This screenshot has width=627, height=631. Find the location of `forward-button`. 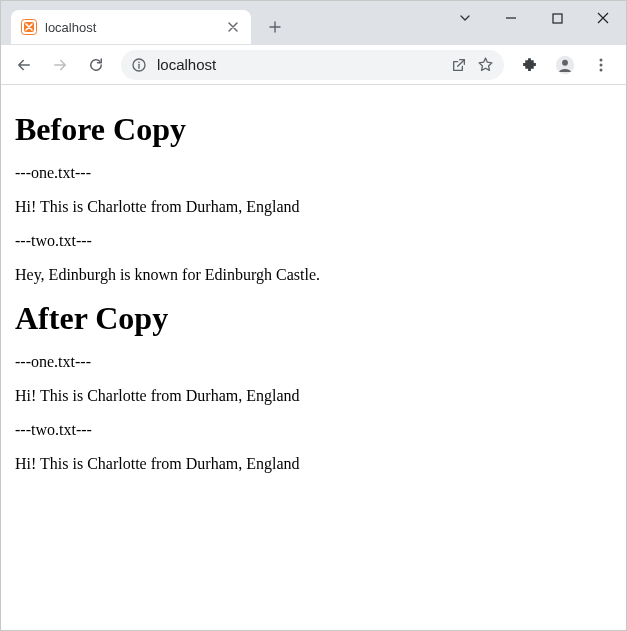

forward-button is located at coordinates (60, 65).